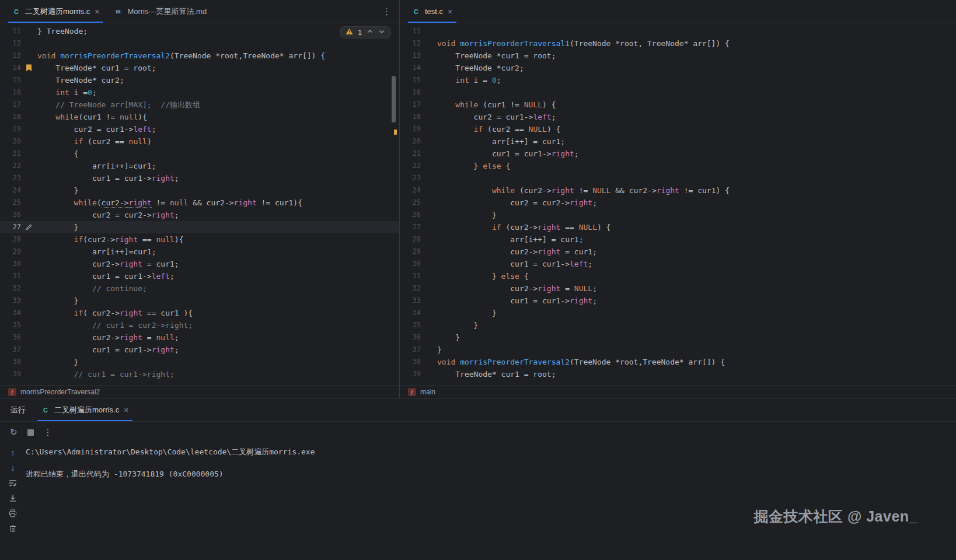  I want to click on code-line: 18 while(cur1 != null){, so click(200, 117).